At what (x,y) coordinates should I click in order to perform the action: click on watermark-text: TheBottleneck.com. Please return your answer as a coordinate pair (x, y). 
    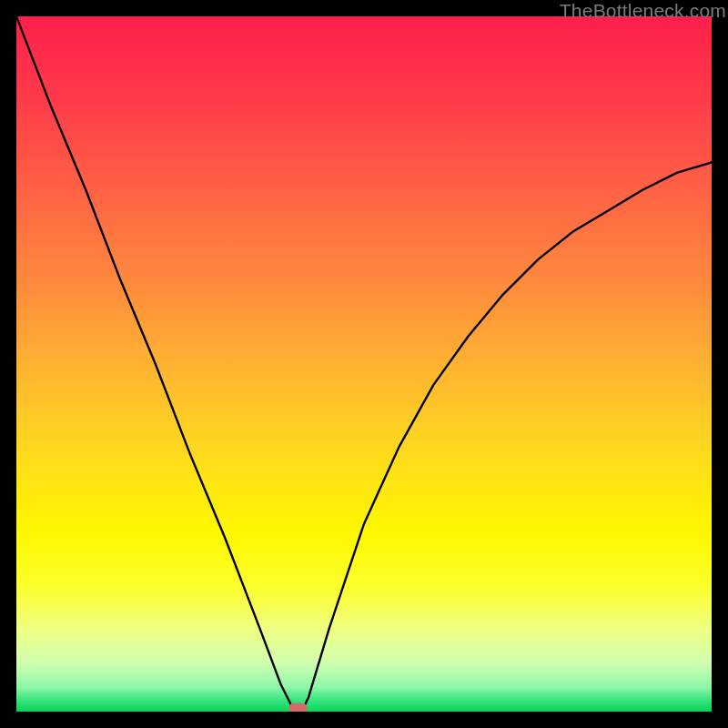
    Looking at the image, I should click on (642, 11).